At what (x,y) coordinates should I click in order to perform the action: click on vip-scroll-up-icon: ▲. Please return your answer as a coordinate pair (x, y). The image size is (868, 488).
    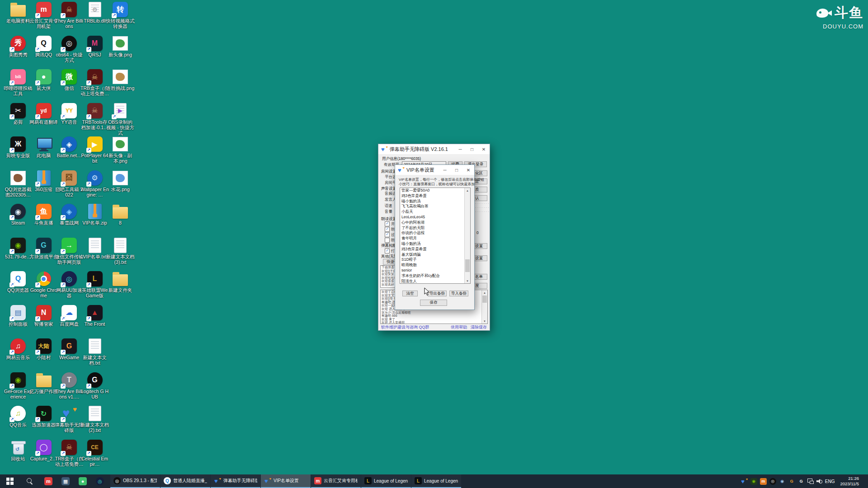
    Looking at the image, I should click on (467, 191).